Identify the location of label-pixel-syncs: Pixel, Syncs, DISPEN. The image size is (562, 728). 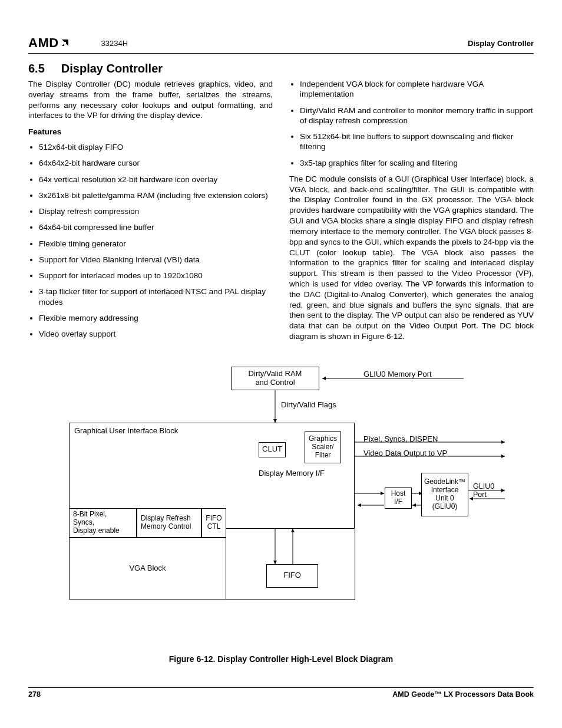
(401, 440).